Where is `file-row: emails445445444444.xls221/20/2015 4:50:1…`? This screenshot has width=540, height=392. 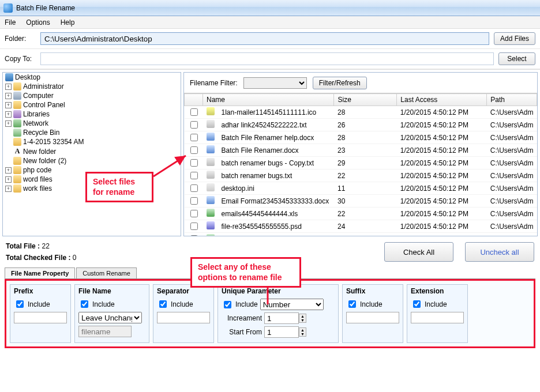 file-row: emails445445444444.xls221/20/2015 4:50:1… is located at coordinates (361, 214).